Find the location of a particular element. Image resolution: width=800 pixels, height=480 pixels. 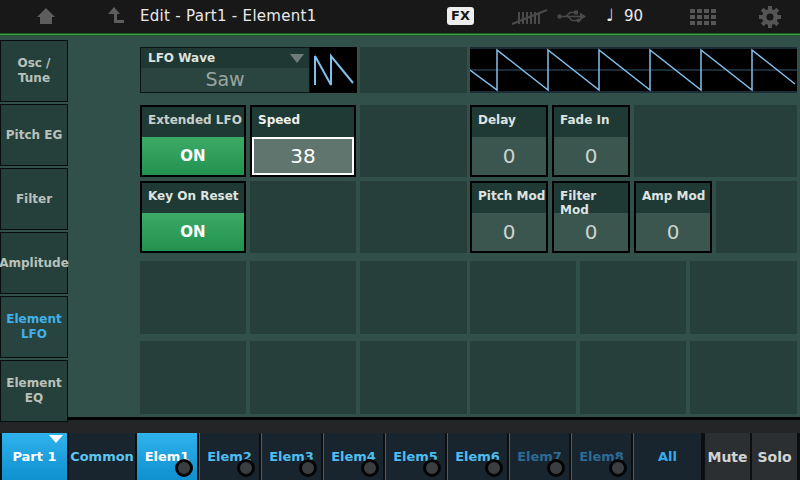

fx-badge: FX is located at coordinates (460, 16).